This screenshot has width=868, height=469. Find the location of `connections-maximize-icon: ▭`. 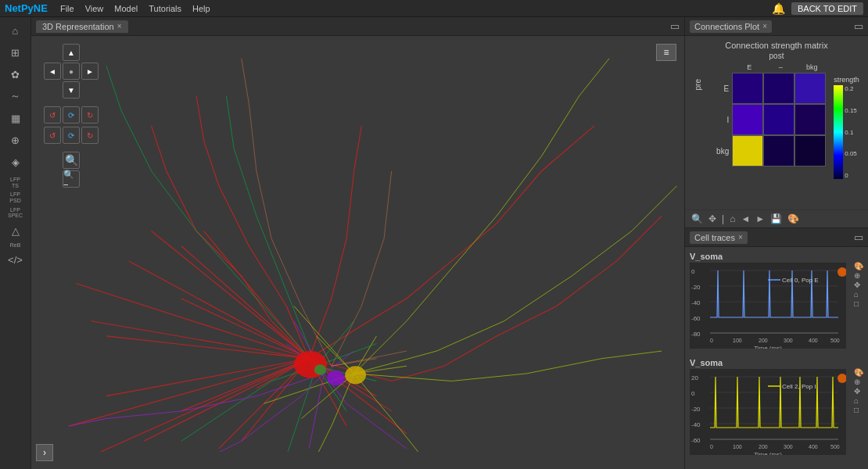

connections-maximize-icon: ▭ is located at coordinates (859, 27).